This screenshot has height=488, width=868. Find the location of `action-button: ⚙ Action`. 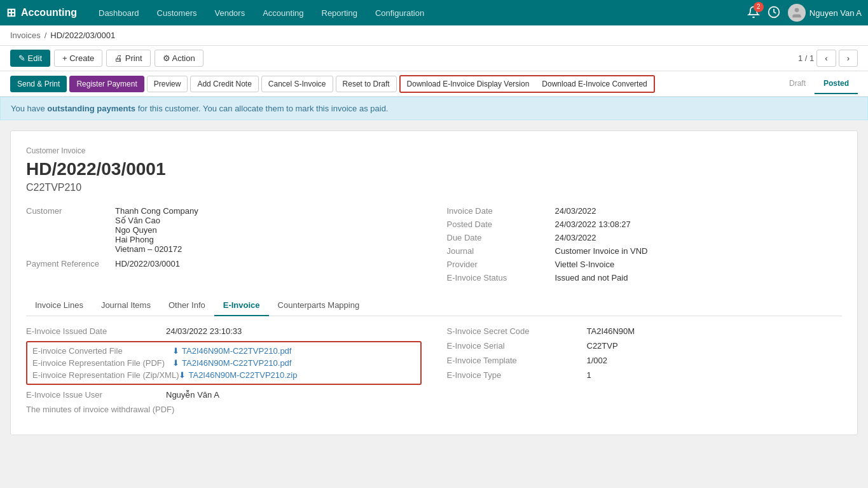

action-button: ⚙ Action is located at coordinates (179, 59).